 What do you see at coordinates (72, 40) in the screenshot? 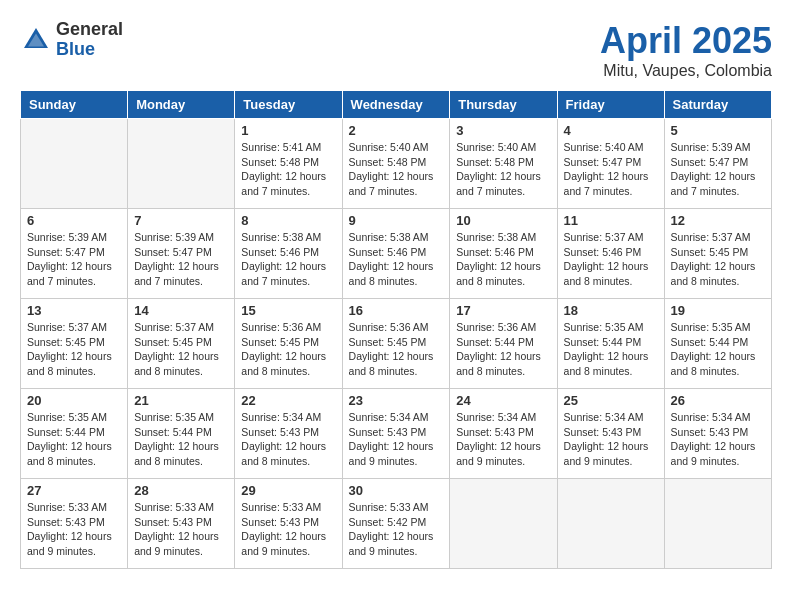
I see `logo: General Blue` at bounding box center [72, 40].